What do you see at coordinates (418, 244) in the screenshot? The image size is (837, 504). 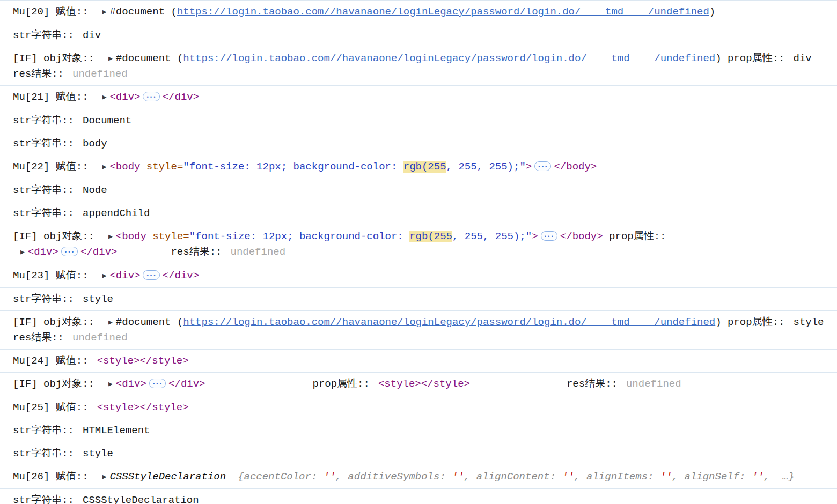 I see `console-log-entry: [IF] obj对象::▶<body style="font-size: 12p…` at bounding box center [418, 244].